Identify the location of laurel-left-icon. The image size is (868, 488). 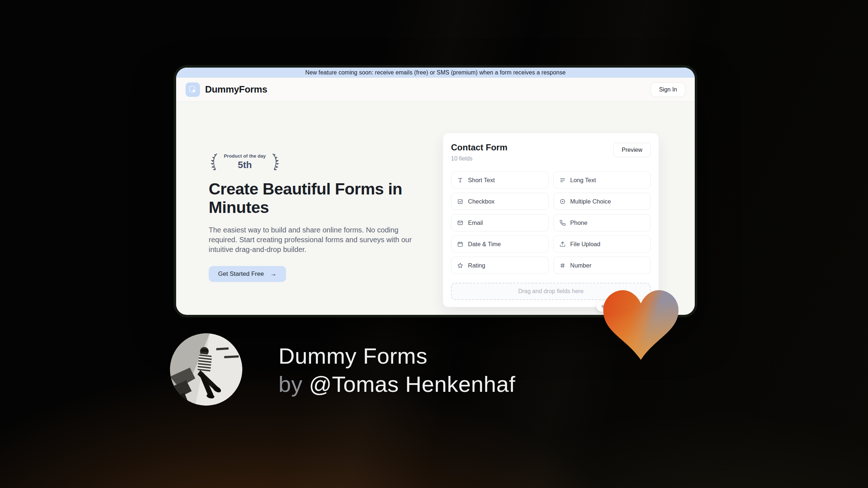
(214, 162).